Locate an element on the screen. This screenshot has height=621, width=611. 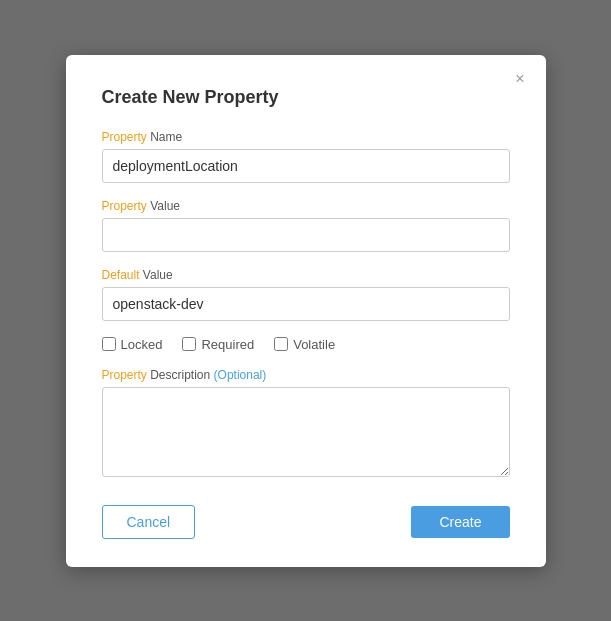
default-value-group: Default Value is located at coordinates (306, 294).